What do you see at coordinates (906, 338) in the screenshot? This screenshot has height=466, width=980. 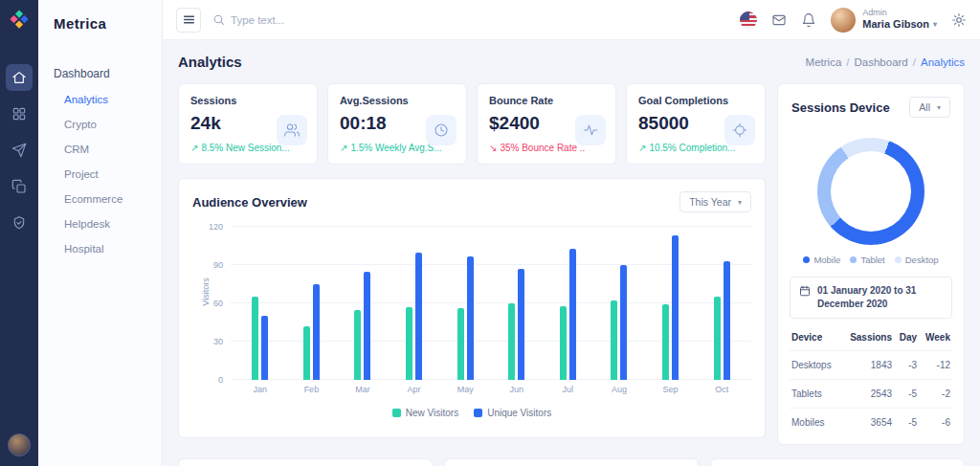 I see `column-header-day: Day` at bounding box center [906, 338].